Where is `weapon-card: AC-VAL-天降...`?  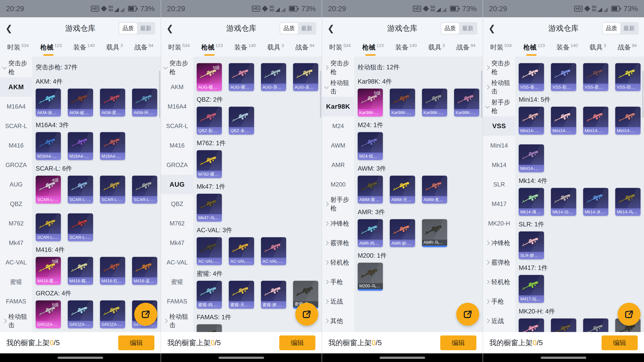 weapon-card: AC-VAL-天降... is located at coordinates (242, 251).